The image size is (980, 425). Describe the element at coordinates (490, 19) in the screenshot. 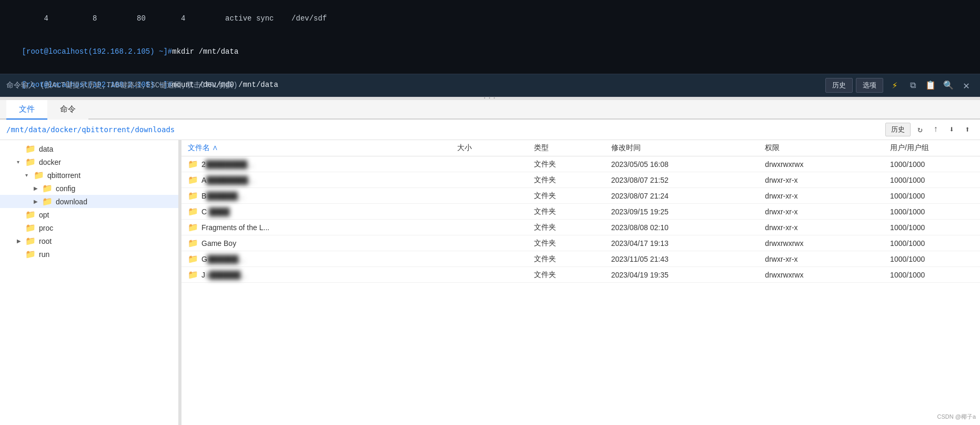

I see `terminal-stats-line: 4 8 80 4 active sync /dev/sdf` at that location.